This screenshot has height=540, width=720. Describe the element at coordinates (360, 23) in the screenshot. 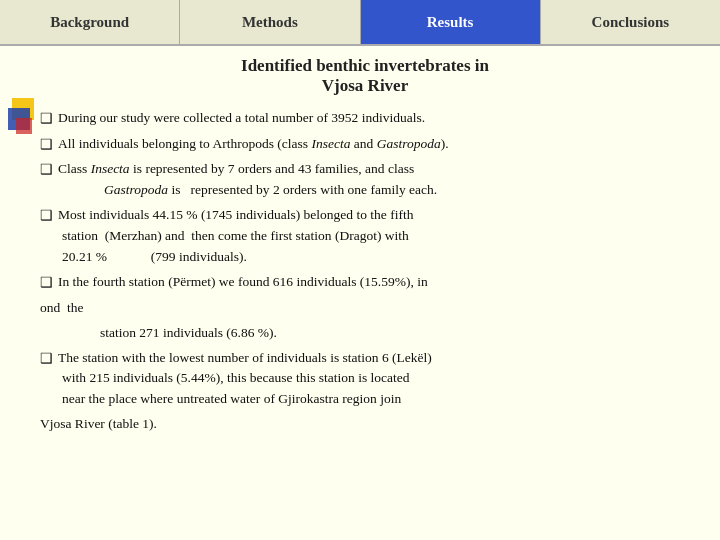

I see `navigation-bar: Background Methods Results Conclusions` at that location.